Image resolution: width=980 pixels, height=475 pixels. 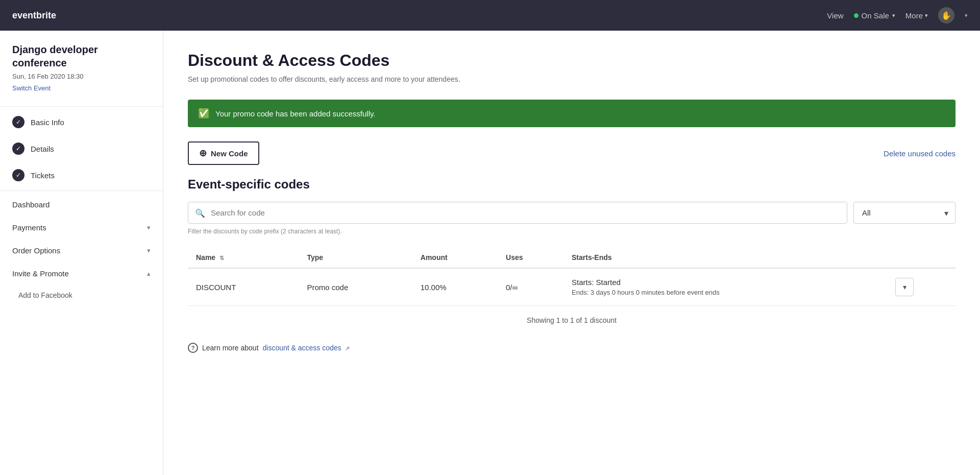 What do you see at coordinates (518, 212) in the screenshot?
I see `search-box: 🔍` at bounding box center [518, 212].